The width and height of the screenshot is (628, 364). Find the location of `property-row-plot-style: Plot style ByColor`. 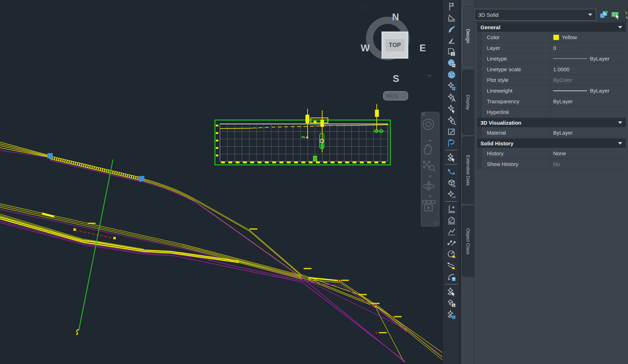

property-row-plot-style: Plot style ByColor is located at coordinates (551, 80).